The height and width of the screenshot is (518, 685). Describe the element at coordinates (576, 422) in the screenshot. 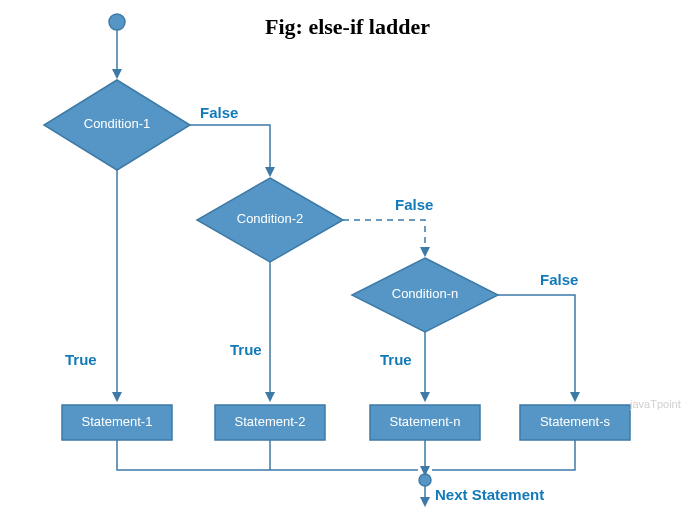

I see `statement-s-label: Statement-s` at that location.